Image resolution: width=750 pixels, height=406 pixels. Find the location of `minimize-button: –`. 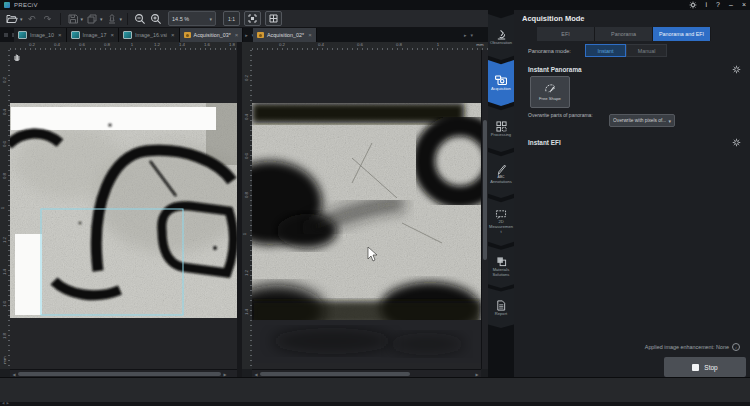

minimize-button: – is located at coordinates (731, 5).